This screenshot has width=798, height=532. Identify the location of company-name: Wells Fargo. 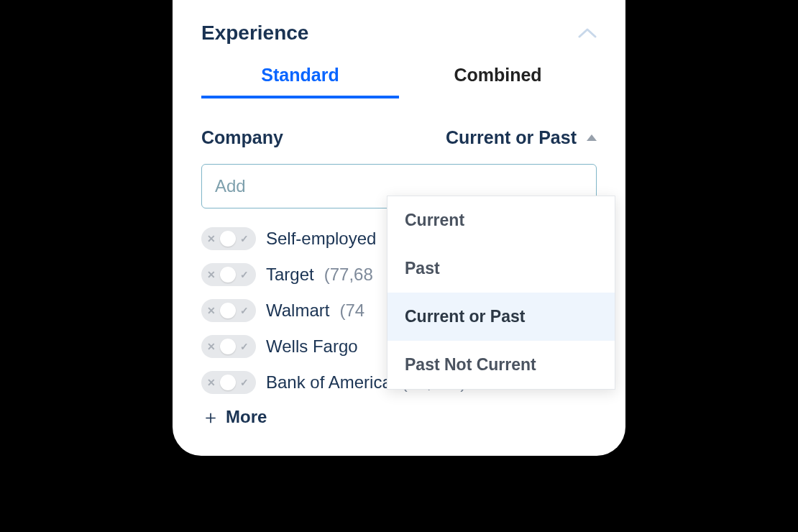
(312, 347).